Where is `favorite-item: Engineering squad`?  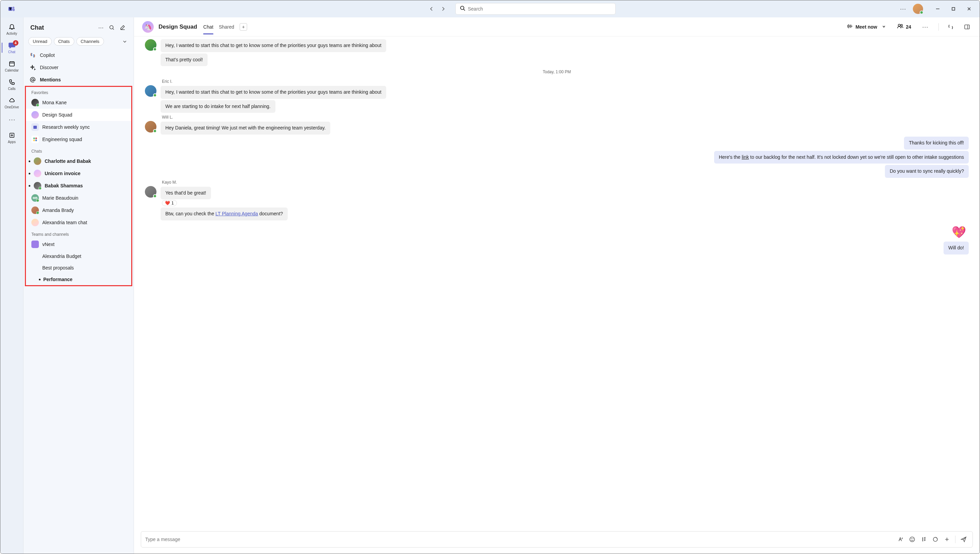
favorite-item: Engineering squad is located at coordinates (78, 139).